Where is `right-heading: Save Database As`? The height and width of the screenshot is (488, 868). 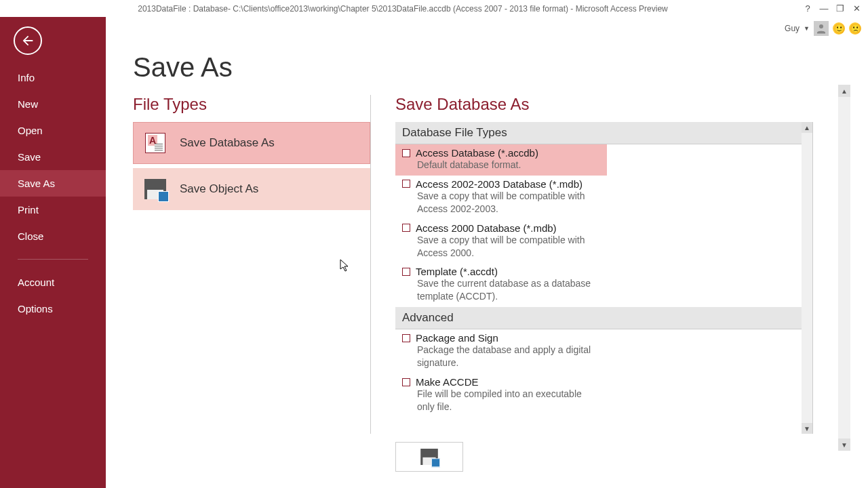
right-heading: Save Database As is located at coordinates (616, 104).